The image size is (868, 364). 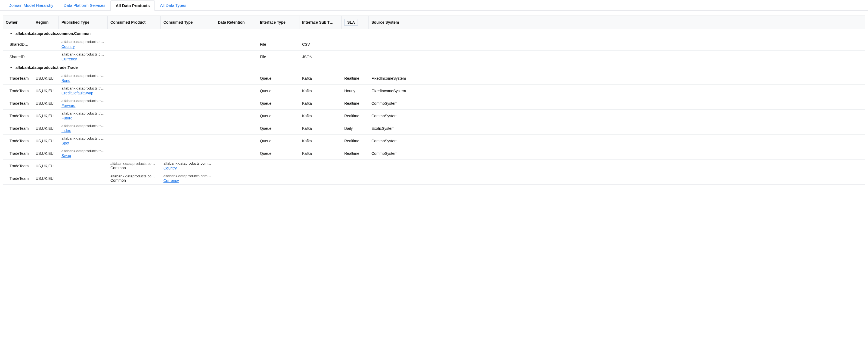 I want to click on cell-published-type: alfabank.dataproducts.co…Country, so click(x=83, y=44).